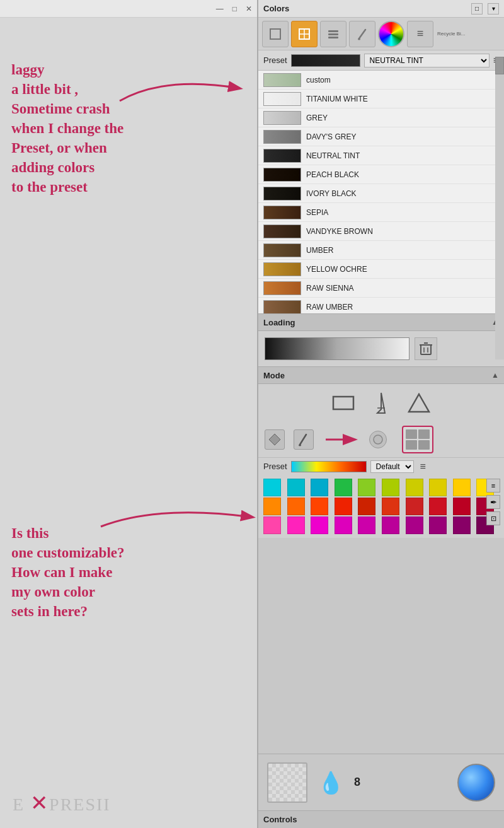  I want to click on color-list-item: YELLOW OCHRE, so click(381, 269).